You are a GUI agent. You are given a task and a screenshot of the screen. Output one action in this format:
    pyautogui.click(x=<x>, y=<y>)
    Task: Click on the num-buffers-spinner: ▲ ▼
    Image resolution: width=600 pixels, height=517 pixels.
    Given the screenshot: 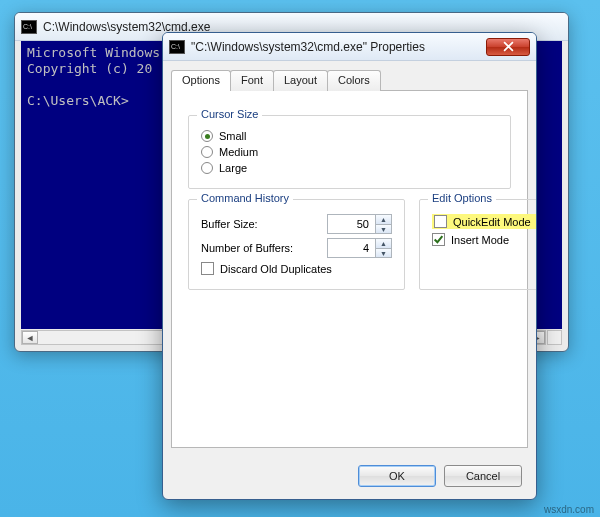 What is the action you would take?
    pyautogui.click(x=360, y=248)
    